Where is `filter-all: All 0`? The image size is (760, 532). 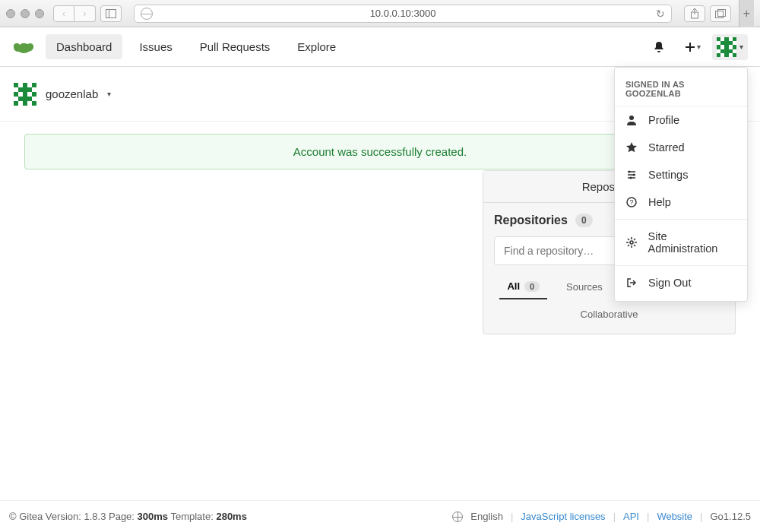 filter-all: All 0 is located at coordinates (523, 287).